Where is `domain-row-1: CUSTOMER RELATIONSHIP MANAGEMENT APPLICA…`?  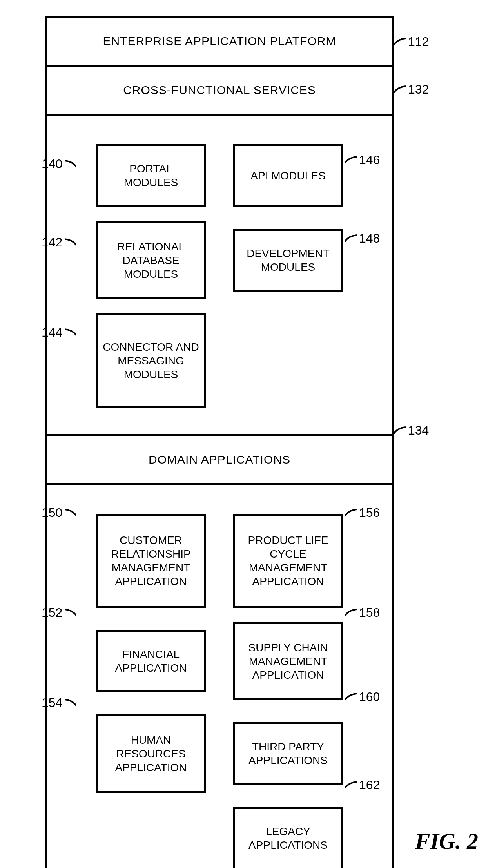
domain-row-1: CUSTOMER RELATIONSHIP MANAGEMENT APPLICA… is located at coordinates (219, 561).